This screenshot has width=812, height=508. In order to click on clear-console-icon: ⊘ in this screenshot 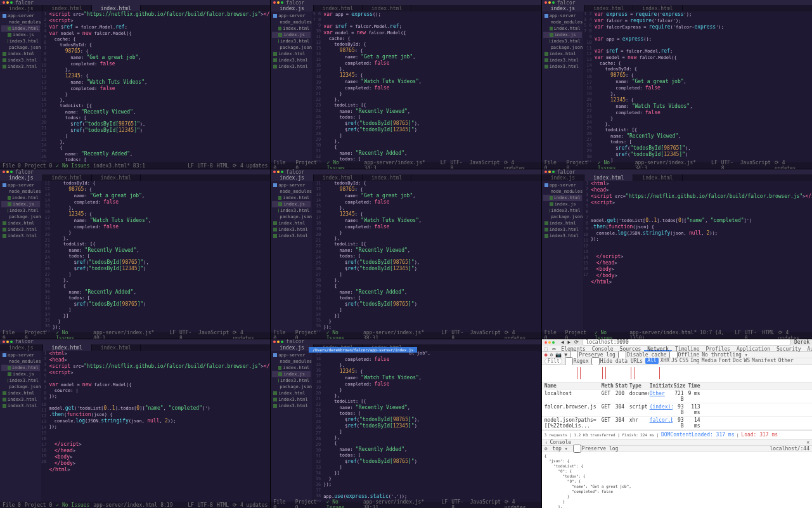, I will do `click(546, 449)`.